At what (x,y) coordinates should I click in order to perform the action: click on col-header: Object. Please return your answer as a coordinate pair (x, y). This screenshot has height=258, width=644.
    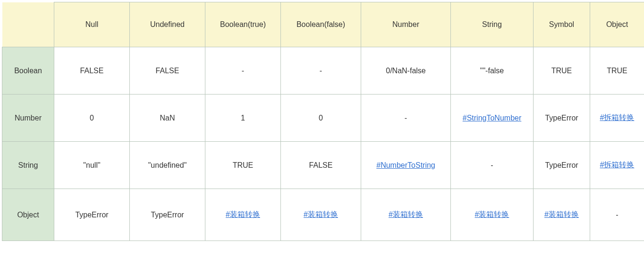
    Looking at the image, I should click on (618, 25).